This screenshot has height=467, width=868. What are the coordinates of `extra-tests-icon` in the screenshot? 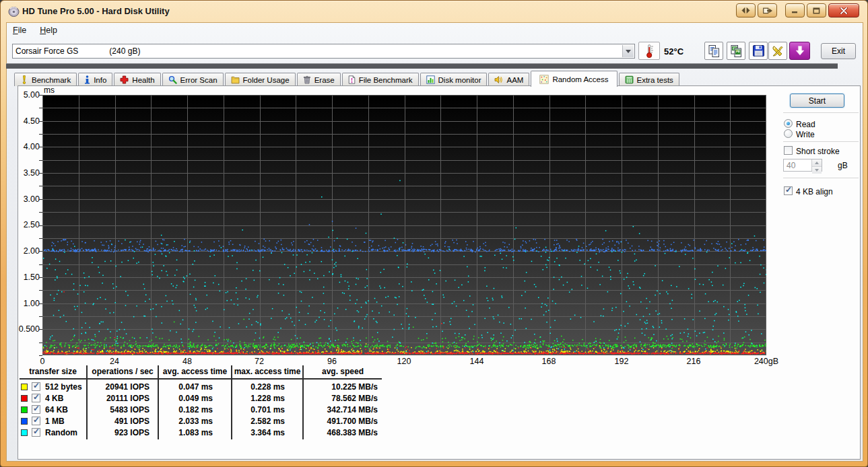 It's located at (629, 79).